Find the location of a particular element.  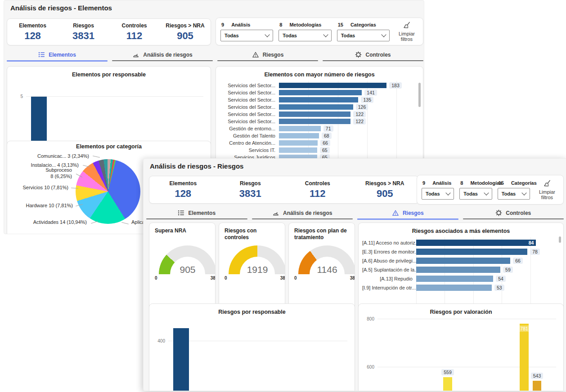

table-row: [A.11] Acceso no autoriz...84 is located at coordinates (461, 243).